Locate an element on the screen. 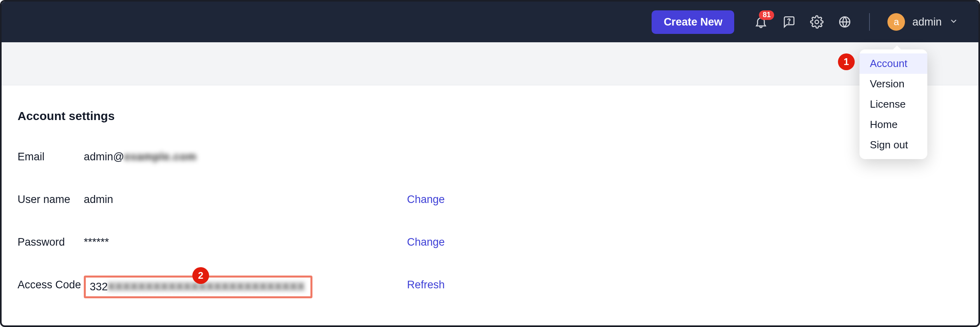 The height and width of the screenshot is (327, 980). create-new-button: Create New is located at coordinates (693, 22).